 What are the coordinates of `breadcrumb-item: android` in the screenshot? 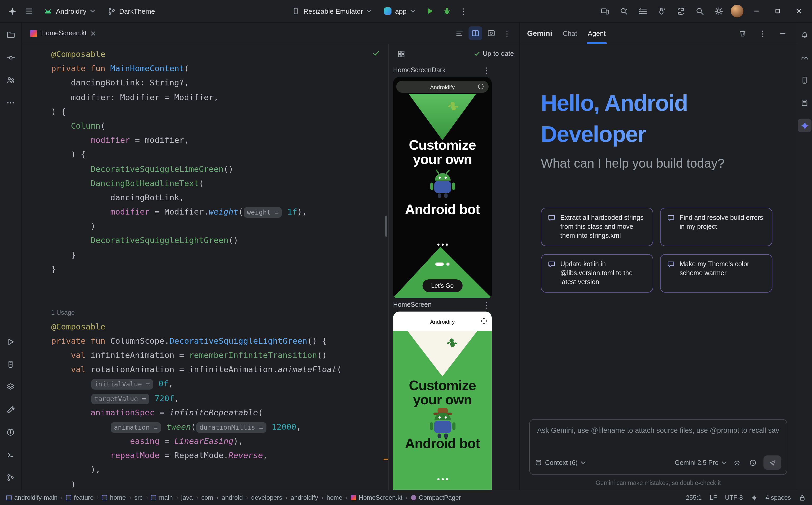 It's located at (232, 498).